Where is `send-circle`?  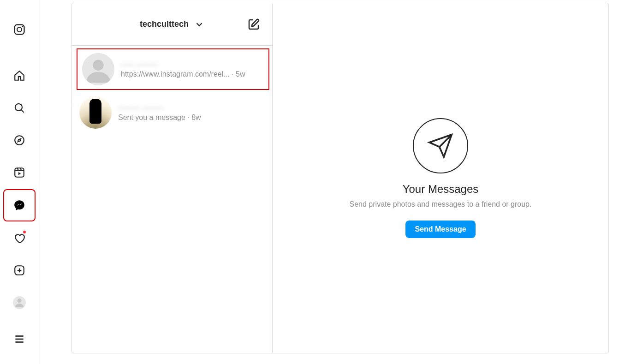
send-circle is located at coordinates (441, 146).